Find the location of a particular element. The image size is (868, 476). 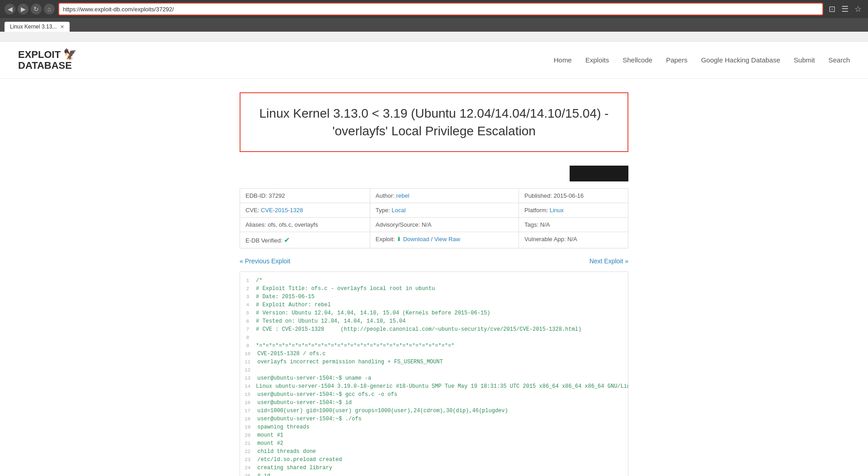

line-number: 15 is located at coordinates (249, 395).